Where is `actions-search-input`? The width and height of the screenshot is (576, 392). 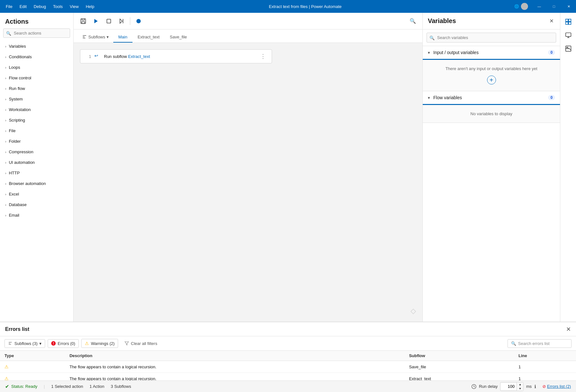
actions-search-input is located at coordinates (36, 33).